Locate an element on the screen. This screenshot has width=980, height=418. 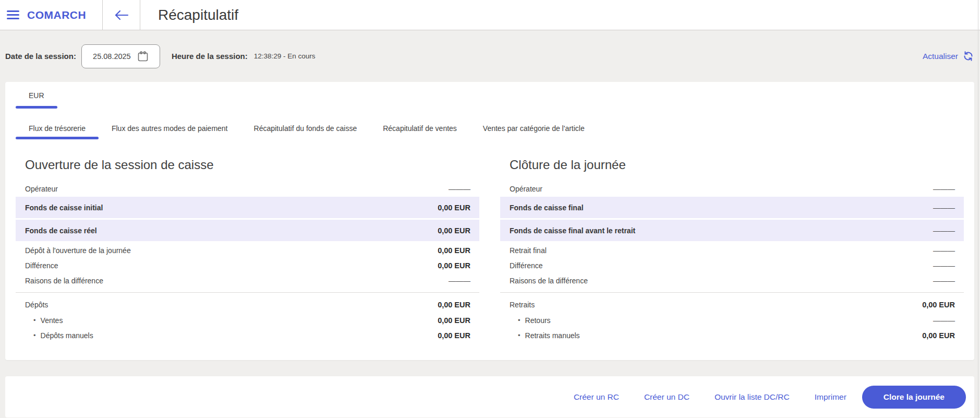
summary-row: •Ventes0,00 EUR is located at coordinates (247, 320).